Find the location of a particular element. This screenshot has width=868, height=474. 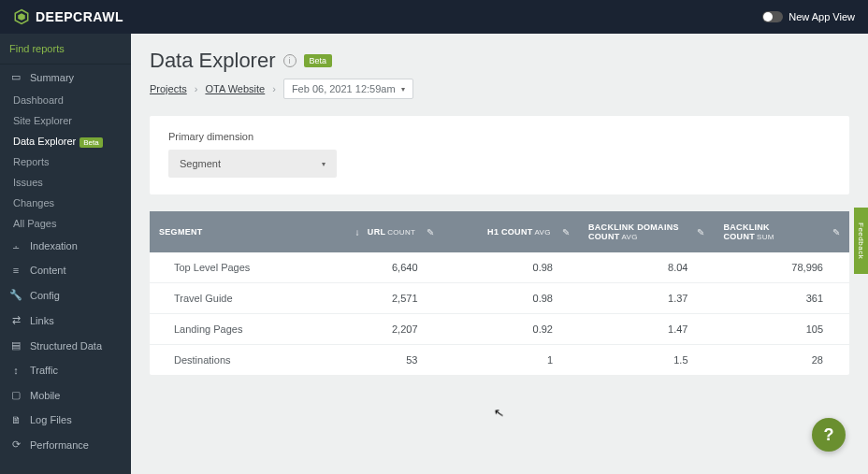

sidebar-section-log-files: 🗎Log Files is located at coordinates (65, 420).